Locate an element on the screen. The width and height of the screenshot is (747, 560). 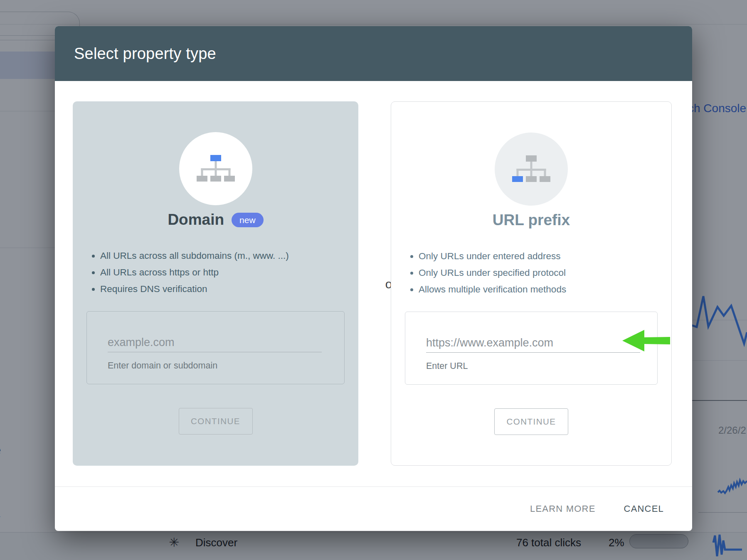
new-badge: new is located at coordinates (248, 220).